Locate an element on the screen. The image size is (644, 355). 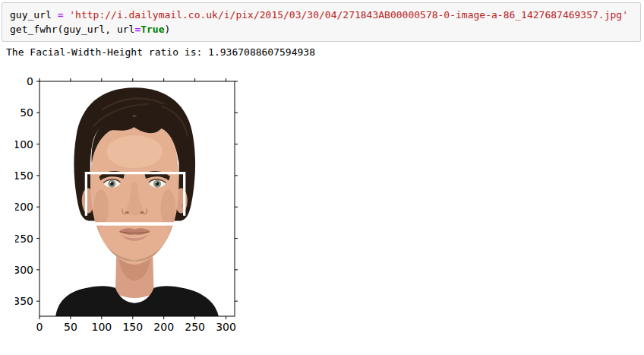
x-tick-label: 100 is located at coordinates (102, 327).